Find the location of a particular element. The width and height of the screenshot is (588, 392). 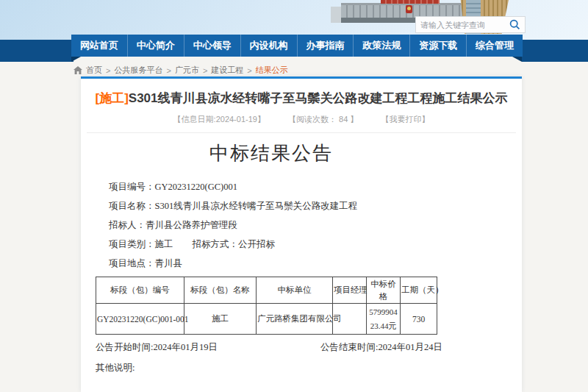

national-emblem-icon is located at coordinates (409, 9).